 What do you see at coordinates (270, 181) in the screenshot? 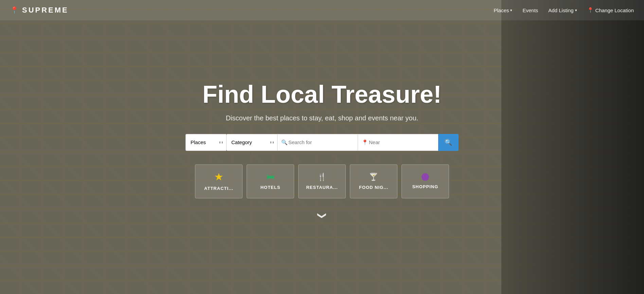
I see `category-card-hotels: 🛏 HOTELS` at bounding box center [270, 181].